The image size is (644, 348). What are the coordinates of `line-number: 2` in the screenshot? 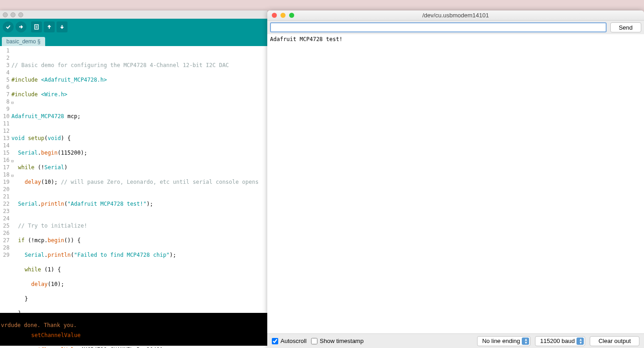 It's located at (5, 58).